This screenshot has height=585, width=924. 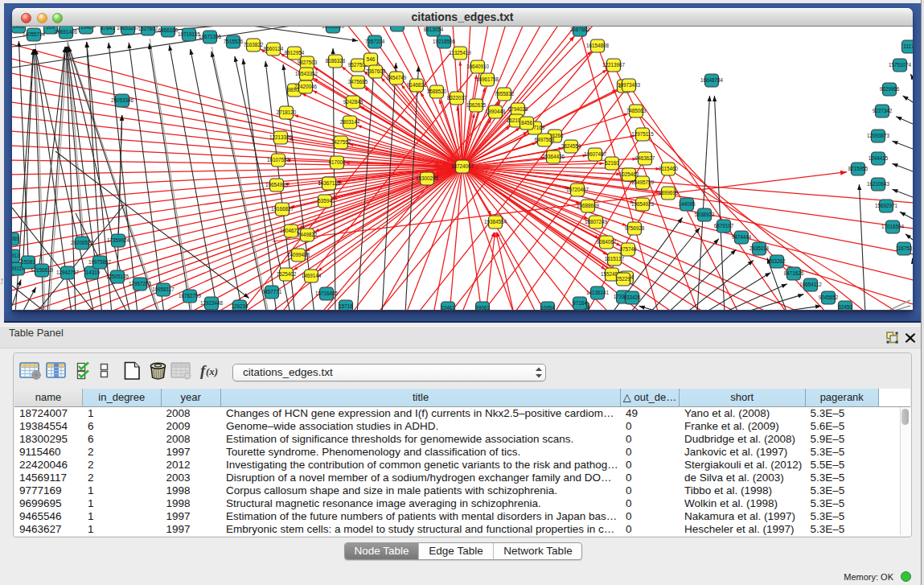 I want to click on svg-text: 8322037, so click(x=457, y=98).